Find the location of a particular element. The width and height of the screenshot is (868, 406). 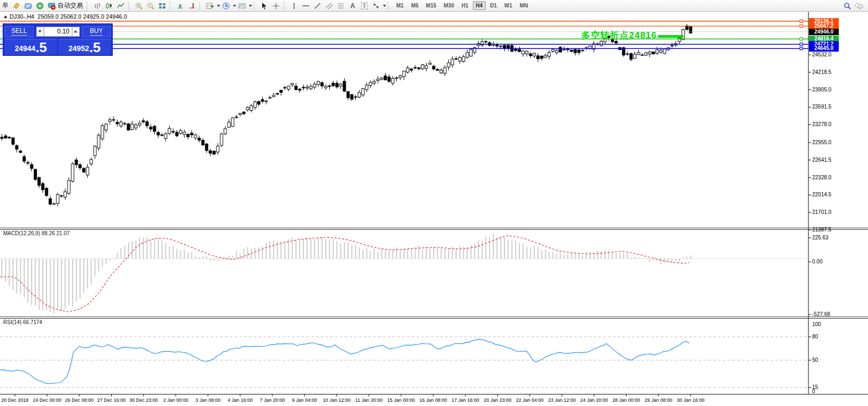

signals-icon is located at coordinates (40, 6).